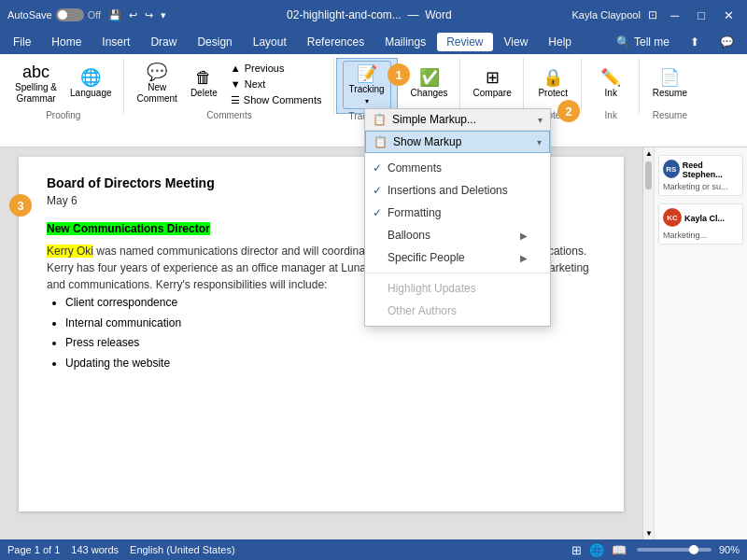 The image size is (747, 560). What do you see at coordinates (700, 175) in the screenshot?
I see `comment-card-1: RS Reed Stephen... Marketing or su...` at bounding box center [700, 175].